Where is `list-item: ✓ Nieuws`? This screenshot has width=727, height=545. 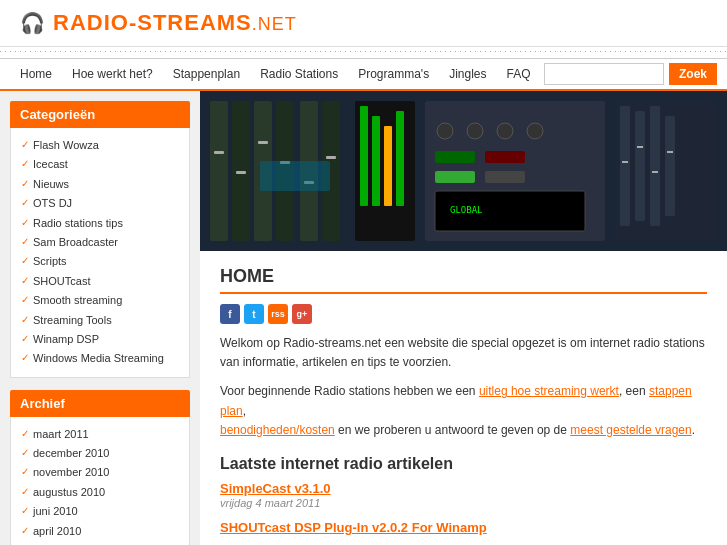 list-item: ✓ Nieuws is located at coordinates (100, 184).